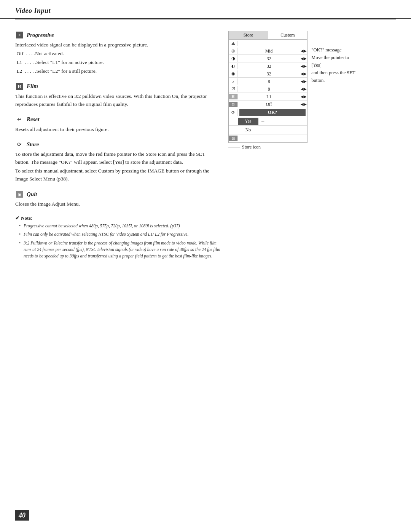 This screenshot has width=411, height=532. I want to click on note-item-2: Film can only be activated when selectin…, so click(120, 235).